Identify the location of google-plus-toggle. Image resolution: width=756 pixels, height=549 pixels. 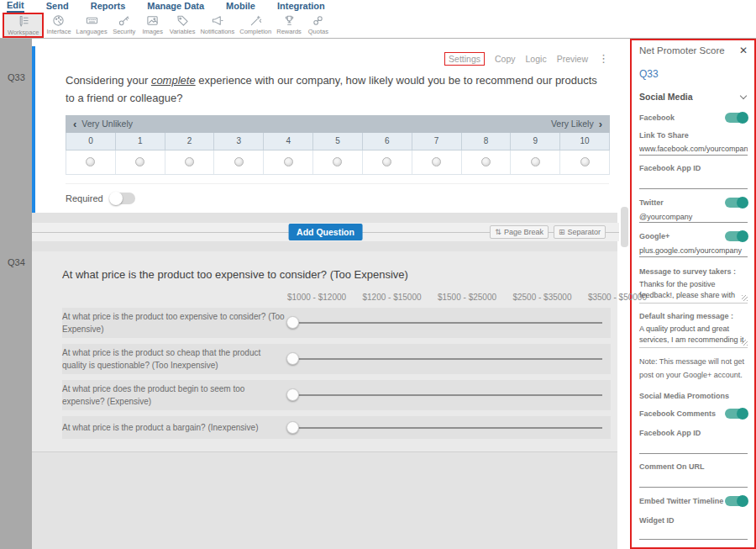
(736, 236).